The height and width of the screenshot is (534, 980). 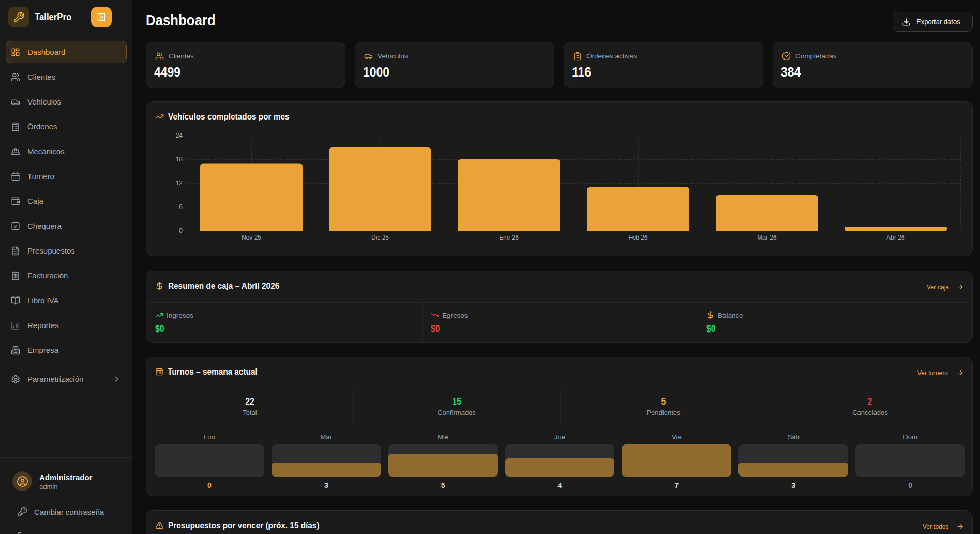 What do you see at coordinates (179, 136) in the screenshot?
I see `svg-text: 24` at bounding box center [179, 136].